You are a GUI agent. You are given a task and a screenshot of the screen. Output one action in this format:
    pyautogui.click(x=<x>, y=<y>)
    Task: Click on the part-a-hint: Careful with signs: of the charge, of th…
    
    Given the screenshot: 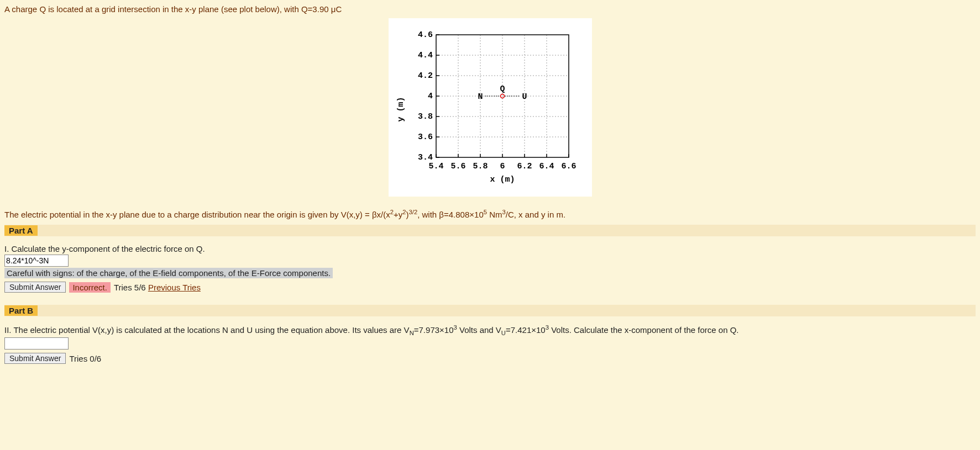 What is the action you would take?
    pyautogui.click(x=169, y=273)
    